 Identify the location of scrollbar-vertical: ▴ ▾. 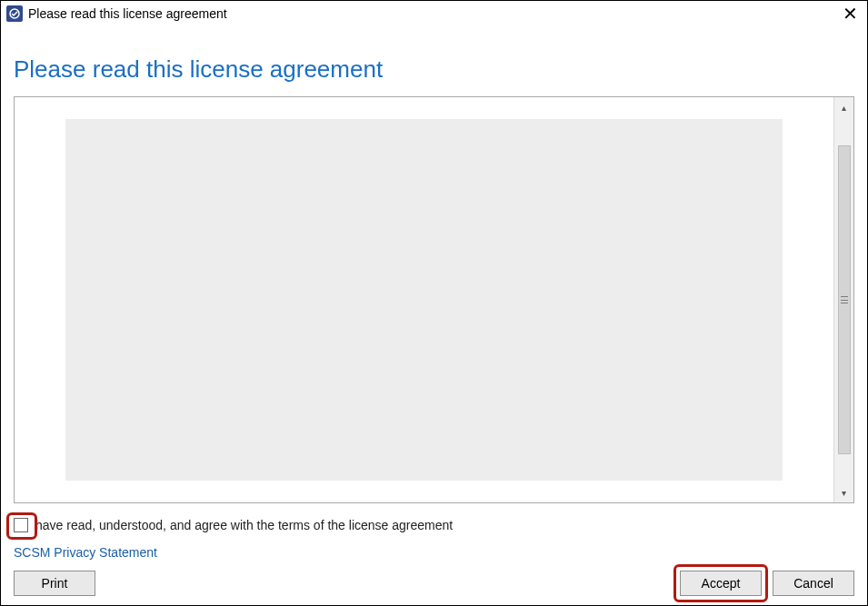
(843, 300).